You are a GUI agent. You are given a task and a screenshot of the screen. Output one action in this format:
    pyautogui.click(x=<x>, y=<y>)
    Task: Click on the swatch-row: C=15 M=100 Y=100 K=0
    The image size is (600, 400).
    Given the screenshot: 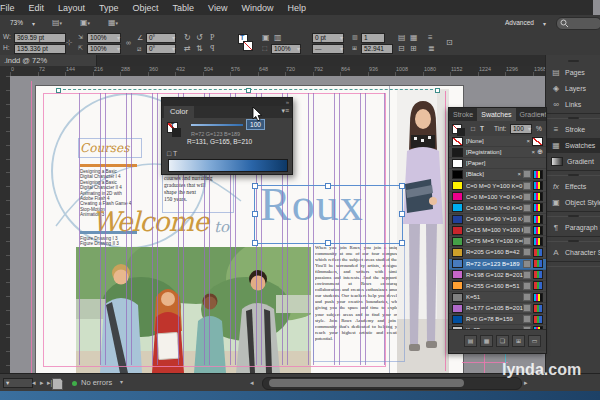 What is the action you would take?
    pyautogui.click(x=498, y=230)
    